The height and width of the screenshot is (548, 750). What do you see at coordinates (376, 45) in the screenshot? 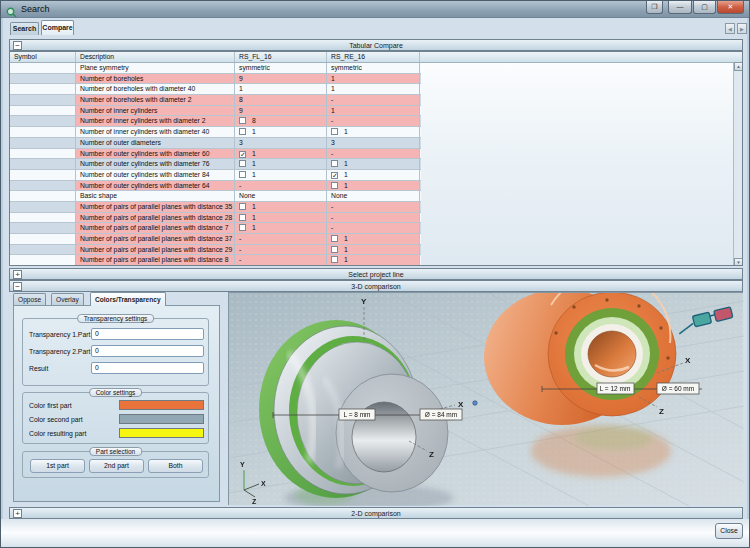
I see `tabular-compare-bar: − Tabular Compare` at bounding box center [376, 45].